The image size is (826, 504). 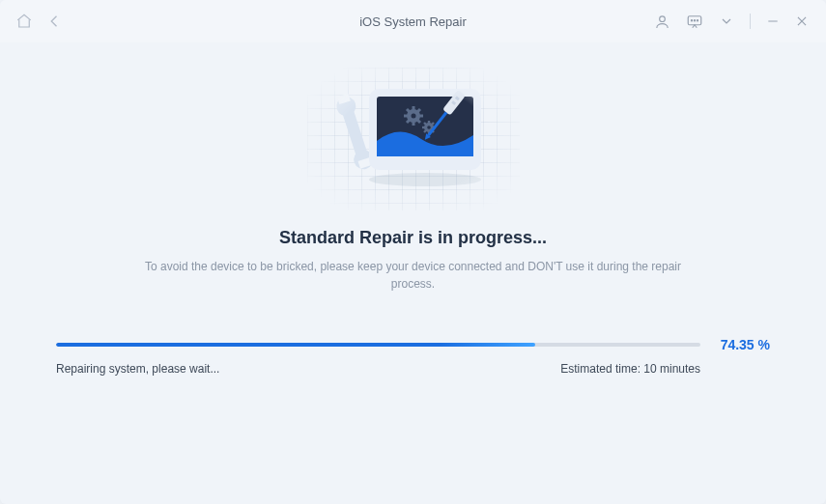 I want to click on separator, so click(x=750, y=21).